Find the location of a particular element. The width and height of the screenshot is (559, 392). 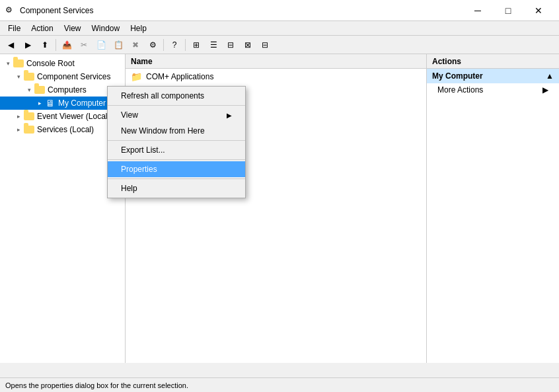

window-controls: ─ □ ✕ is located at coordinates (508, 11).